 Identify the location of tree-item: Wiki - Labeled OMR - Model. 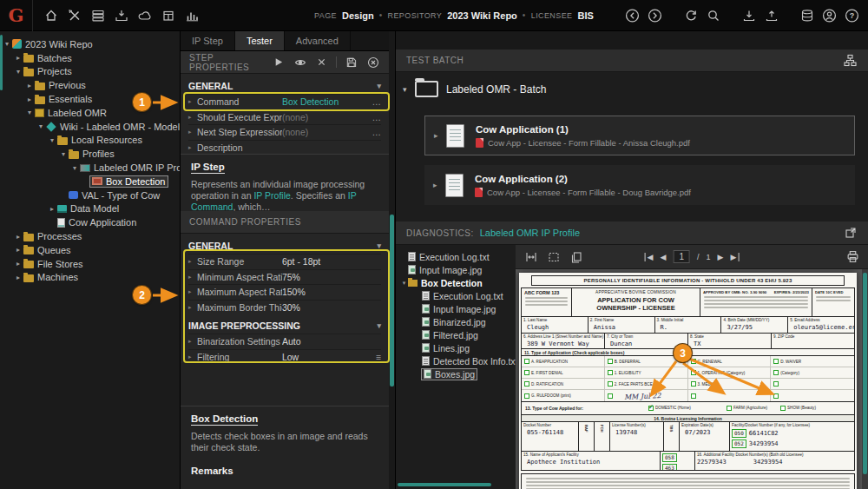
(90, 127).